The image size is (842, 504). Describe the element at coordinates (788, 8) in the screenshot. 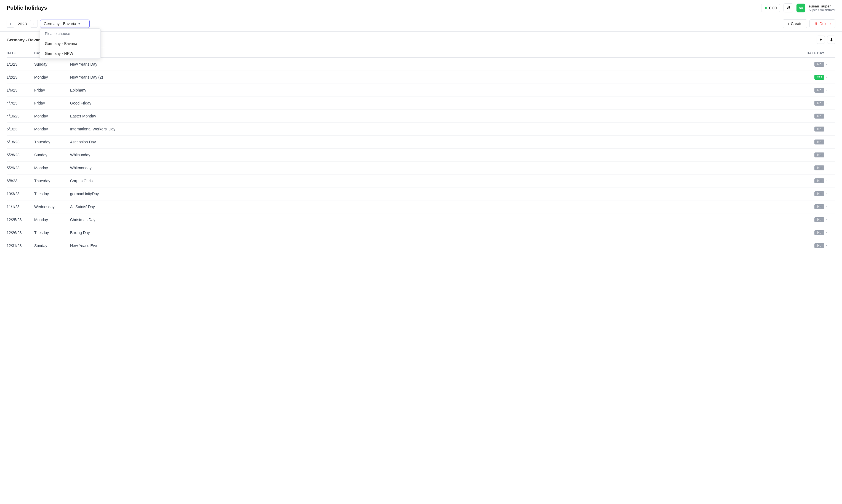

I see `refresh-icon: ↺` at that location.